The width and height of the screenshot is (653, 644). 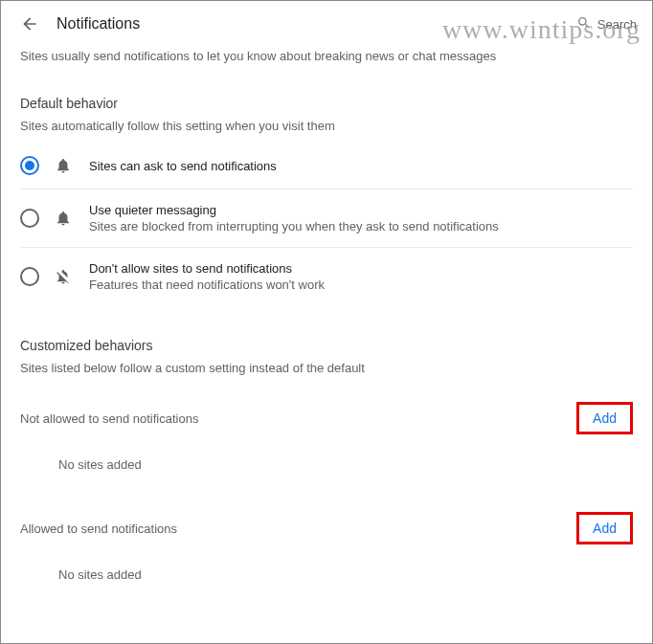 I want to click on radio-sublabel: Sites are blocked from interrupting you …, so click(x=294, y=226).